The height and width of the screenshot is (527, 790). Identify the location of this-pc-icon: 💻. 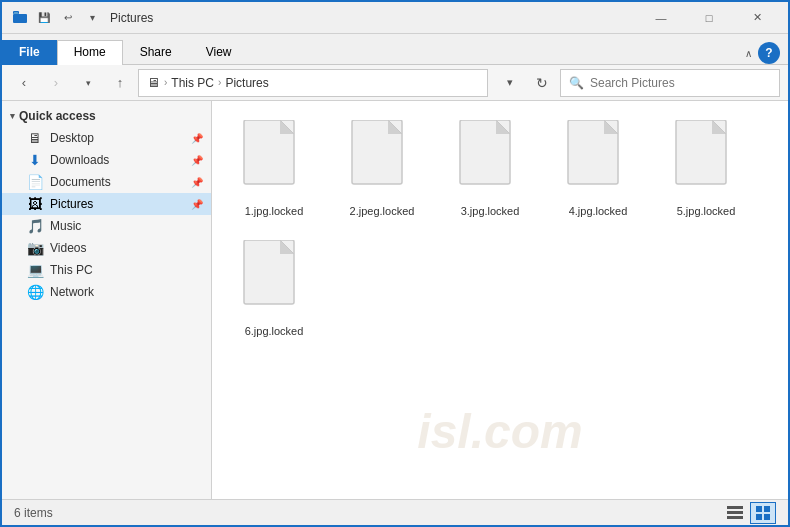
(35, 270).